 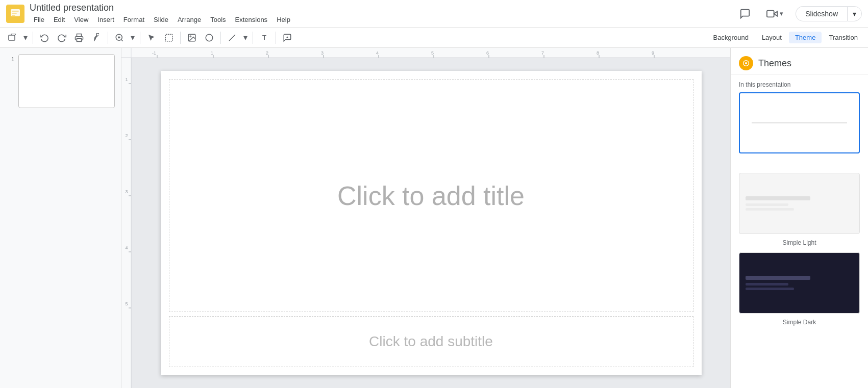 I want to click on paint-format-button, so click(x=96, y=38).